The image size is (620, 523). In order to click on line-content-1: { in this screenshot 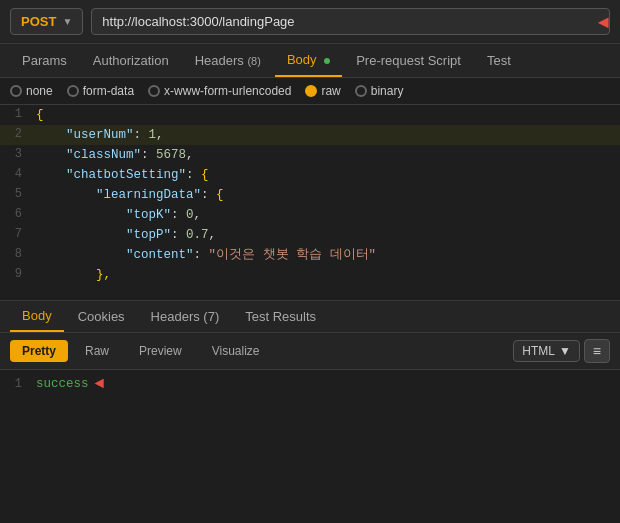, I will do `click(326, 115)`.